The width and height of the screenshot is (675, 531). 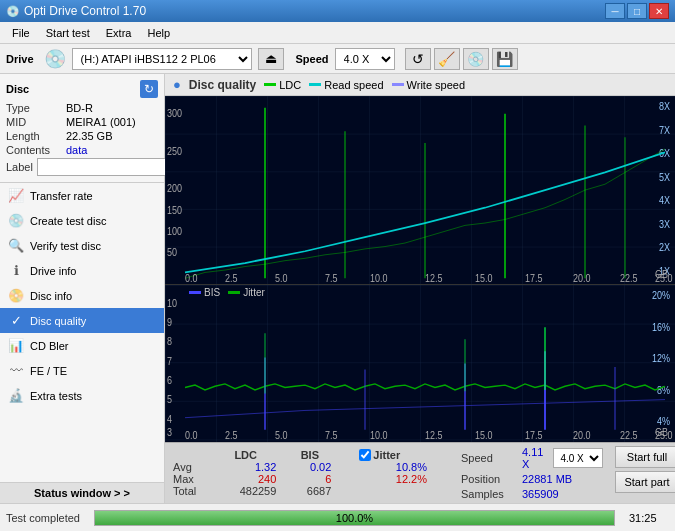 I want to click on menu-start-test: Start test, so click(x=68, y=33).